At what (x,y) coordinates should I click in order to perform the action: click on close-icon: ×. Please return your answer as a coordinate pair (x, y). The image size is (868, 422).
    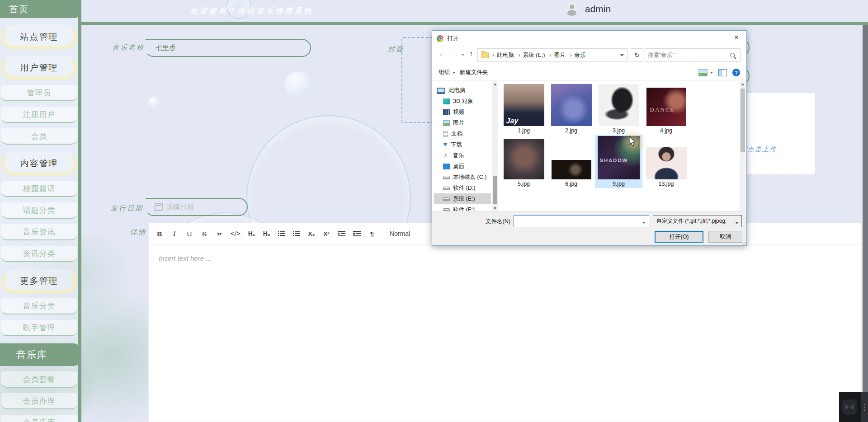
    Looking at the image, I should click on (736, 38).